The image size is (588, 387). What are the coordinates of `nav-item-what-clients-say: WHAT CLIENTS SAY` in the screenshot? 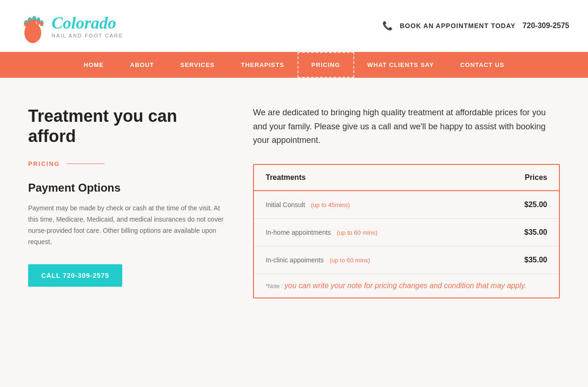 It's located at (401, 65).